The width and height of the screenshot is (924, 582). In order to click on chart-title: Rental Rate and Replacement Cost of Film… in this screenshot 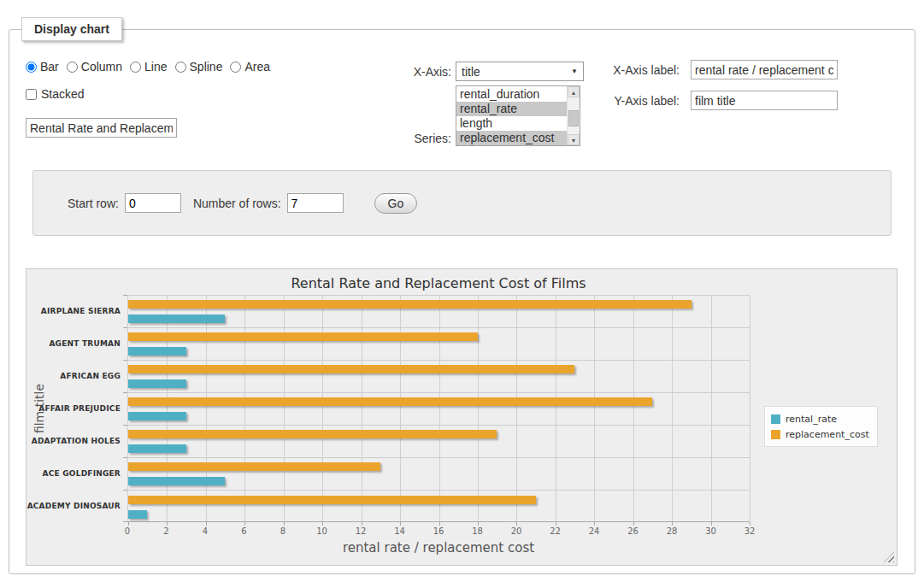, I will do `click(438, 284)`.